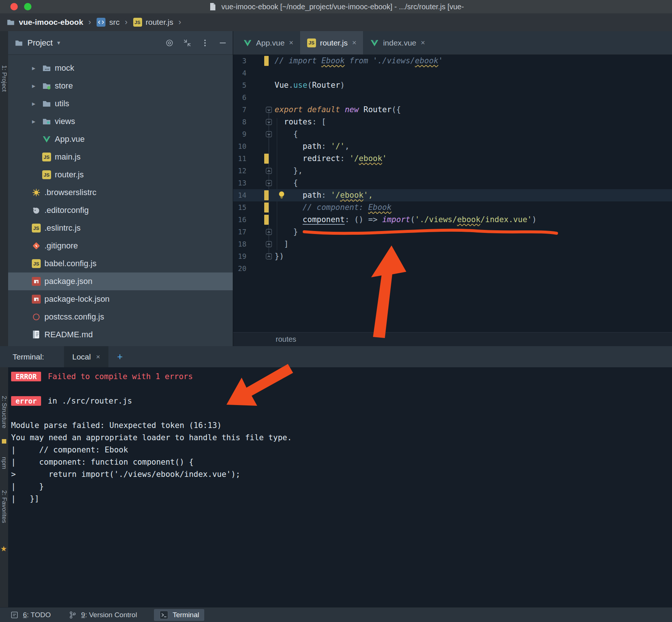 This screenshot has width=672, height=622. I want to click on tree-item-gitignore: .gitignore, so click(121, 246).